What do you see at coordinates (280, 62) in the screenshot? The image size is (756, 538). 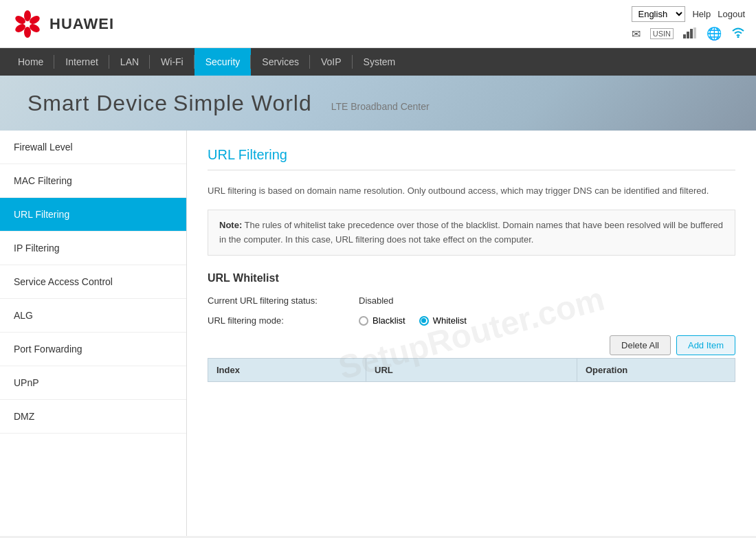 I see `nav-services: Services` at bounding box center [280, 62].